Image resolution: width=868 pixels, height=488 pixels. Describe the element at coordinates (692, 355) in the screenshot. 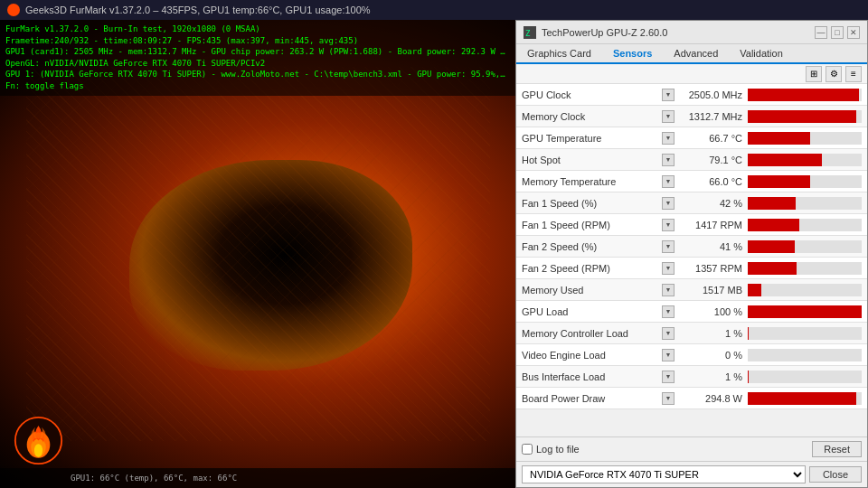

I see `sensor-row: Video Engine Load▼0 %` at that location.